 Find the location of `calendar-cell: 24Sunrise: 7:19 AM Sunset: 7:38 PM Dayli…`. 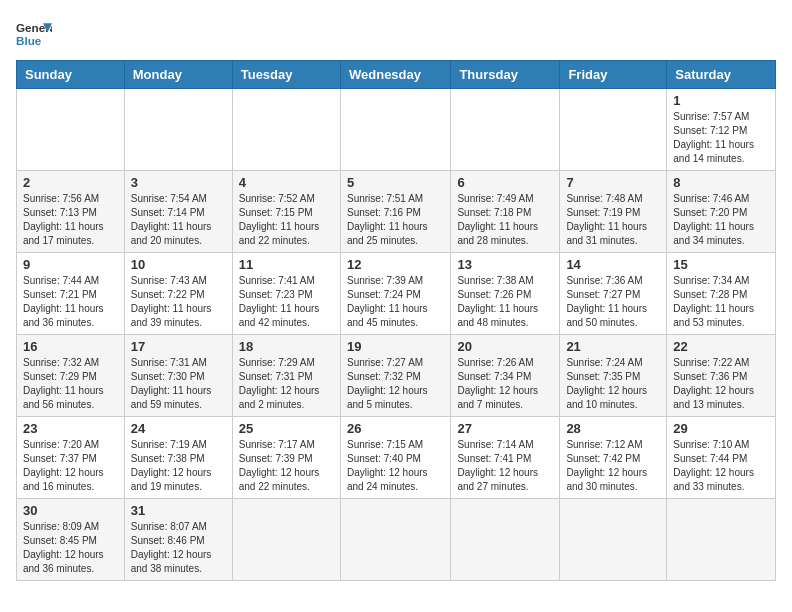

calendar-cell: 24Sunrise: 7:19 AM Sunset: 7:38 PM Dayli… is located at coordinates (178, 458).